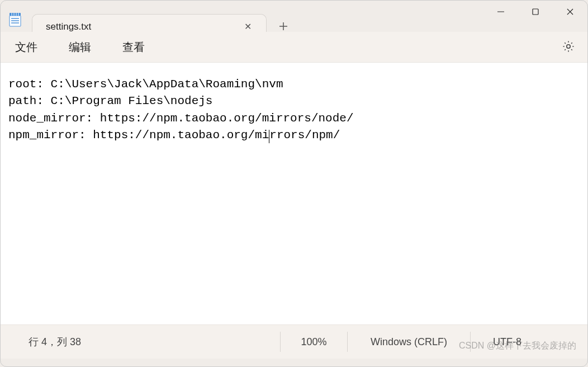 Image resolution: width=588 pixels, height=367 pixels. What do you see at coordinates (305, 135) in the screenshot?
I see `editor-line-4b: rrors/npm/` at bounding box center [305, 135].